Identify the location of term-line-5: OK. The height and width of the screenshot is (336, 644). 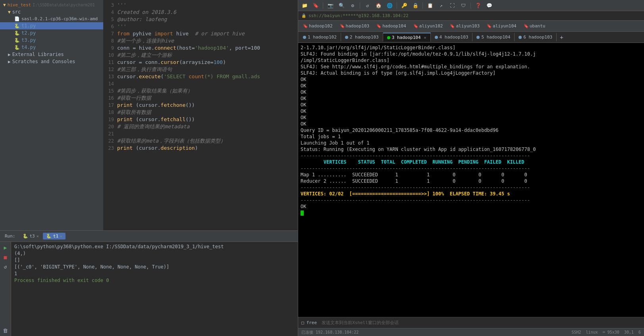
(471, 79).